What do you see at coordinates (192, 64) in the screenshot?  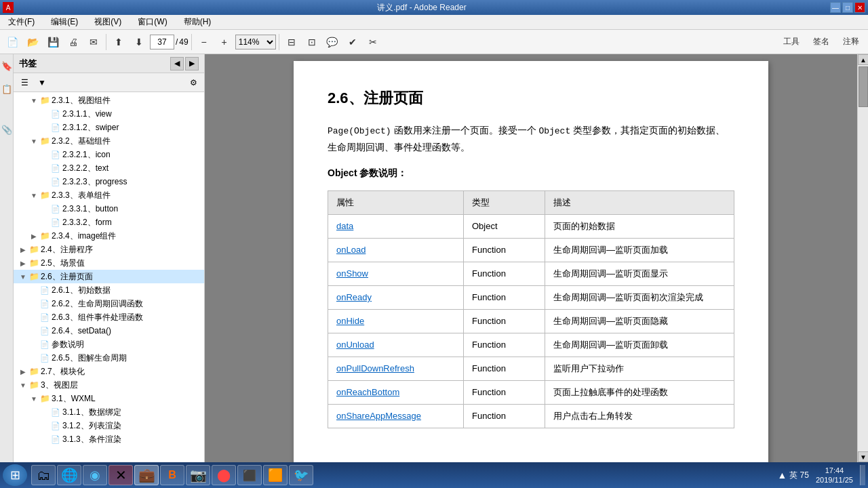 I see `sidebar-nav-next: ▶` at bounding box center [192, 64].